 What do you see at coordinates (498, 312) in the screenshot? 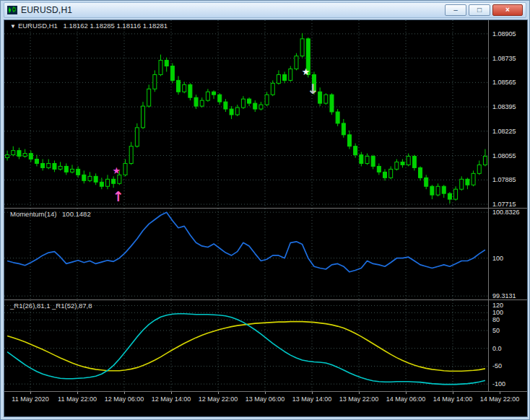
I see `scale-label: 100` at bounding box center [498, 312].